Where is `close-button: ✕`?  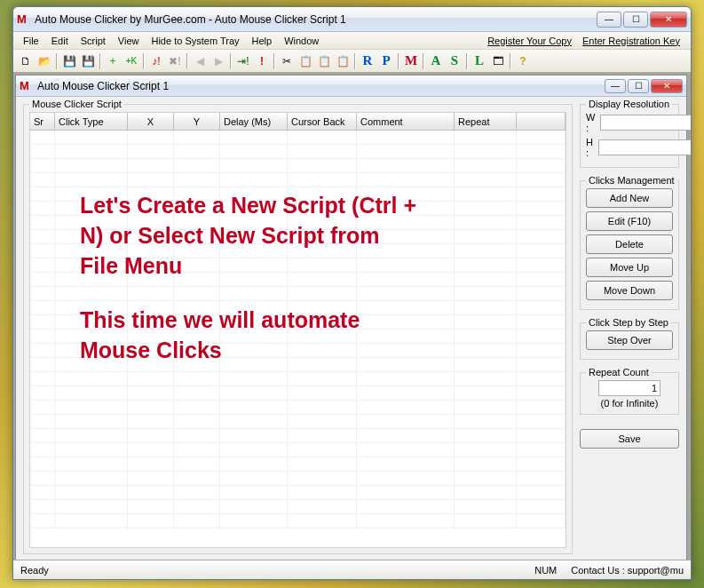
close-button: ✕ is located at coordinates (668, 20).